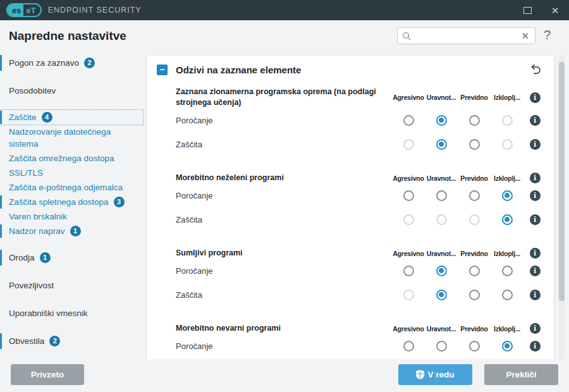 Image resolution: width=569 pixels, height=392 pixels. I want to click on scrollbar-track, so click(561, 207).